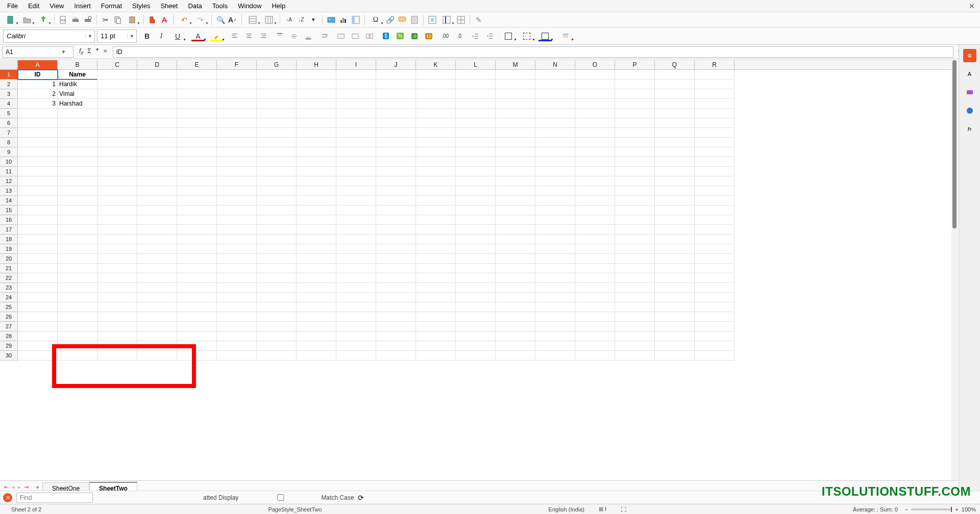 The image size is (980, 514). What do you see at coordinates (932, 509) in the screenshot?
I see `zoom-slider` at bounding box center [932, 509].